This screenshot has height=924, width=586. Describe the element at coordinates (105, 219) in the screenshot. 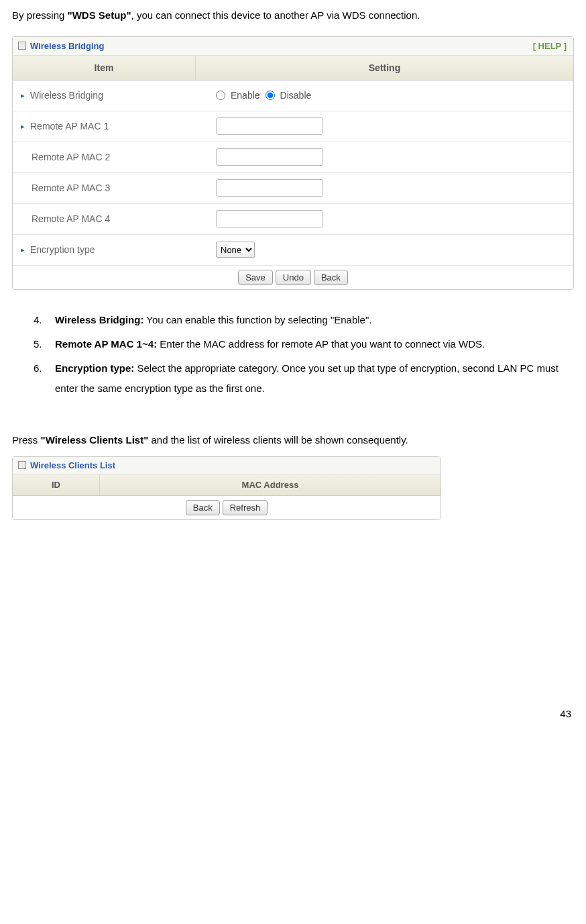

I see `label-mac4: Remote AP MAC 4` at that location.